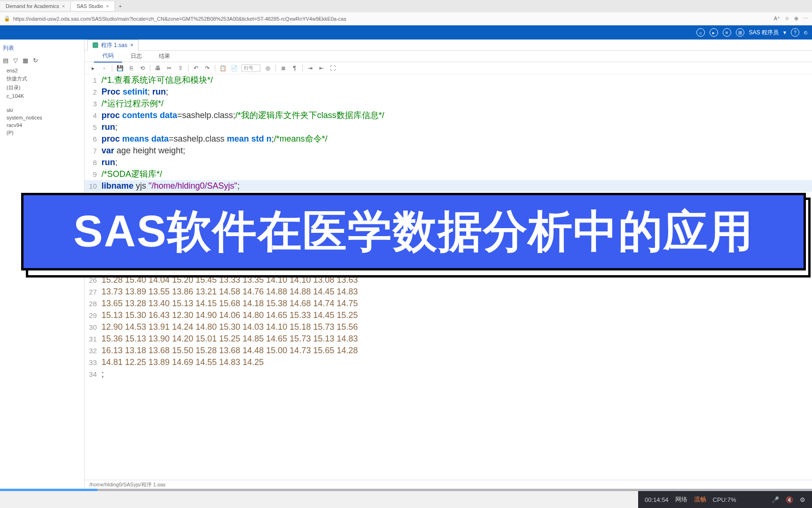 This screenshot has width=812, height=508. What do you see at coordinates (448, 116) in the screenshot?
I see `code-line: 4proc contents data=sashelp.class;/*我的逻辑…` at bounding box center [448, 116].